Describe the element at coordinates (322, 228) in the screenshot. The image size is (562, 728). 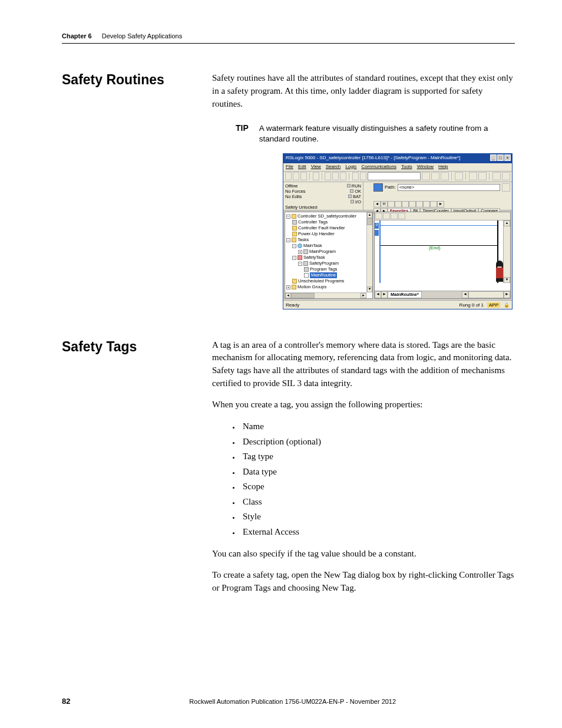
I see `tree-fault-handler: Controller Fault Handler` at that location.